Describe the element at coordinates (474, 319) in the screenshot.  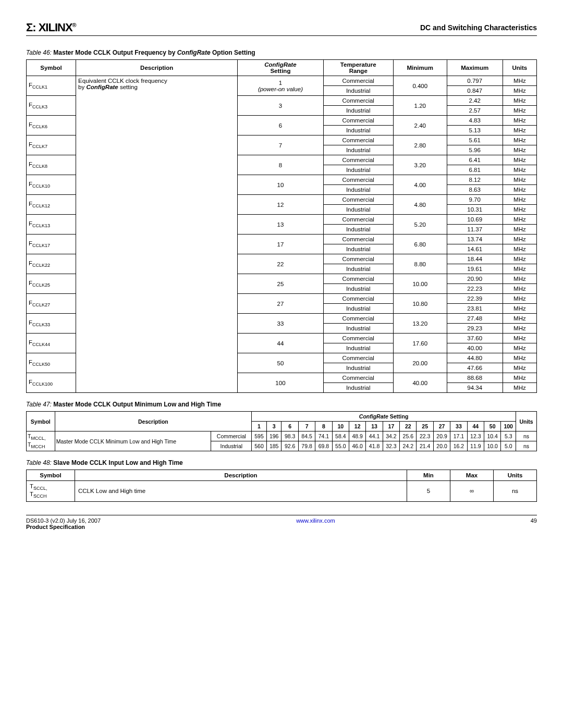
I see `max-cell: 27.48` at that location.